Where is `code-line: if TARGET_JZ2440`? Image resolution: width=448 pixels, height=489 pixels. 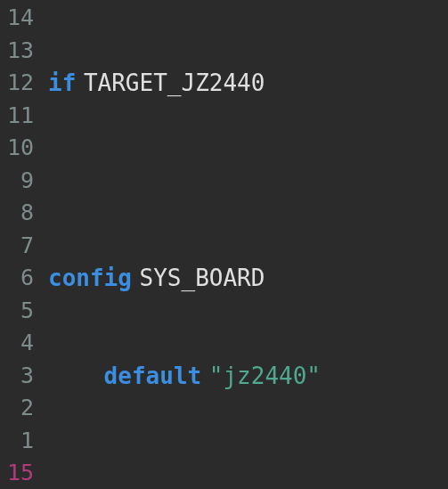
code-line: if TARGET_JZ2440 is located at coordinates (248, 84).